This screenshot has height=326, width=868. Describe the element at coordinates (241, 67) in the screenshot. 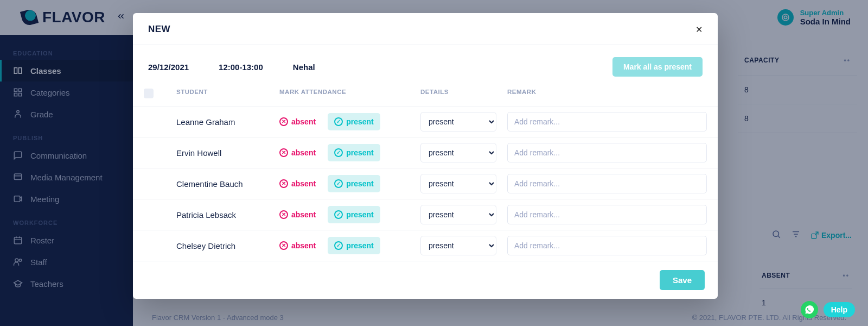

I see `session-time: 12:00-13:00` at that location.